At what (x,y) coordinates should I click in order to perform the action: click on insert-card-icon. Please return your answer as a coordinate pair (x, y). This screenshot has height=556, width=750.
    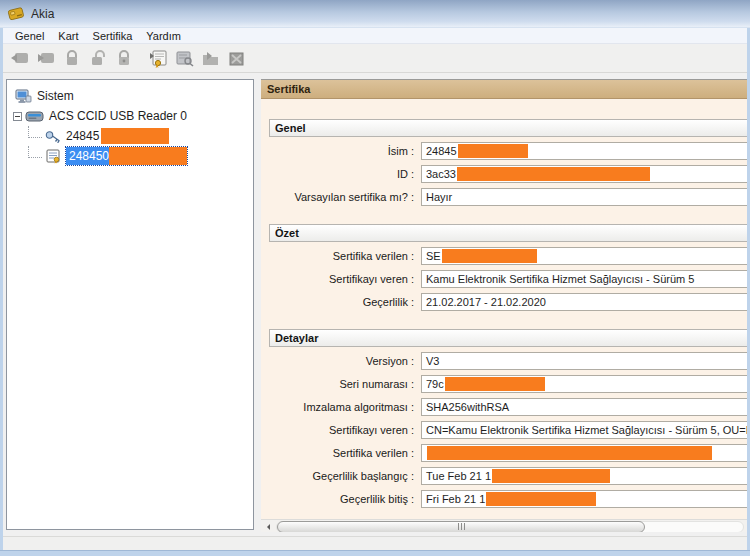
    Looking at the image, I should click on (20, 59).